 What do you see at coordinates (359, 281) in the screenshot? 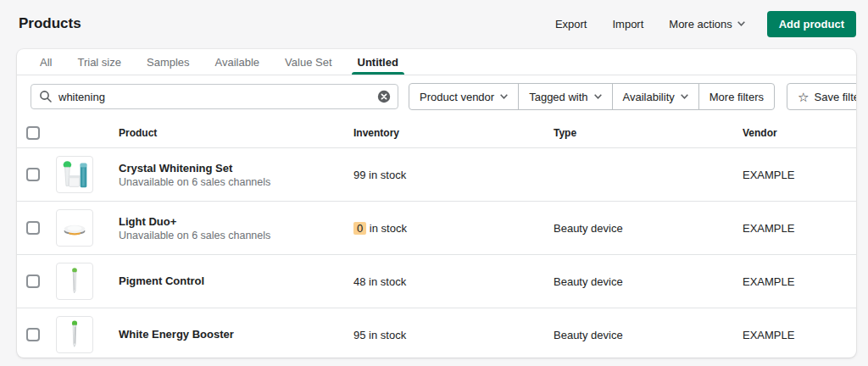
I see `inventory-qty: 48` at bounding box center [359, 281].